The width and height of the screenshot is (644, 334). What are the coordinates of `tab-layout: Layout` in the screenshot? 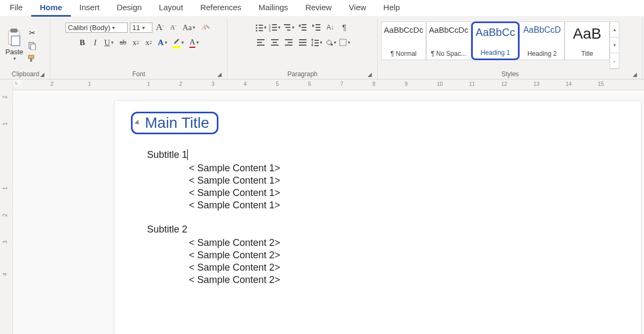 It's located at (171, 9).